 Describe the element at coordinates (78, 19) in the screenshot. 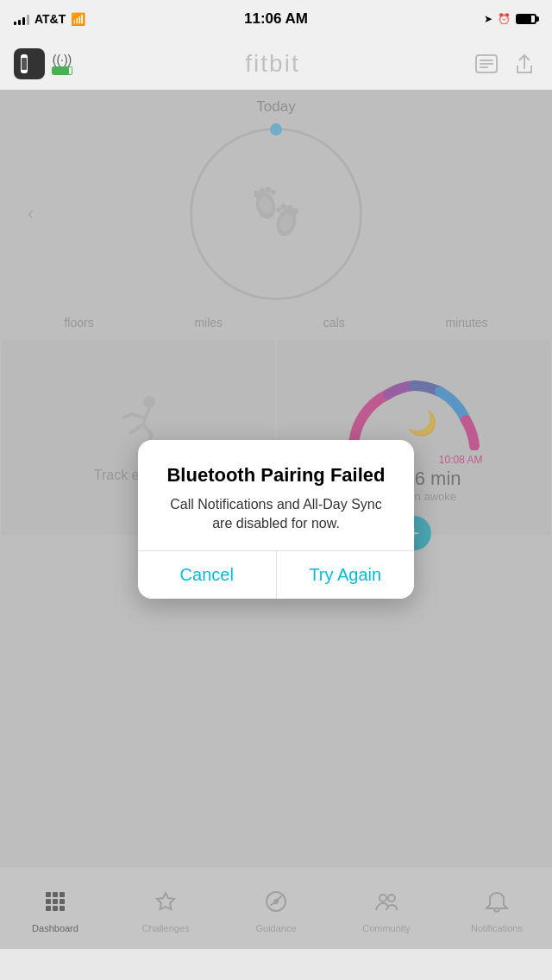

I see `wifi-icon: 📶` at that location.